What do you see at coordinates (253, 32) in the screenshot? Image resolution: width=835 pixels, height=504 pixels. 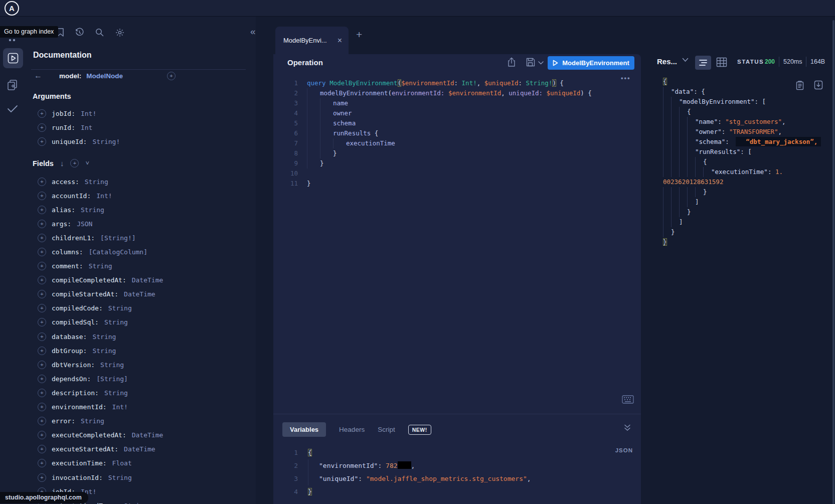 I see `collapse-doc-panel-icon: «` at bounding box center [253, 32].